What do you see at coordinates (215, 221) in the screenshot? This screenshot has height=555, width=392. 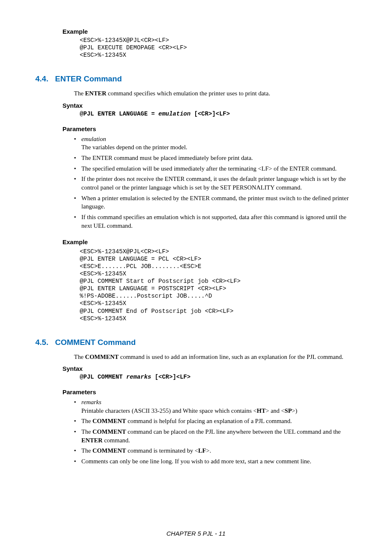 I see `list-item: If this command specifies an emulation w…` at bounding box center [215, 221].